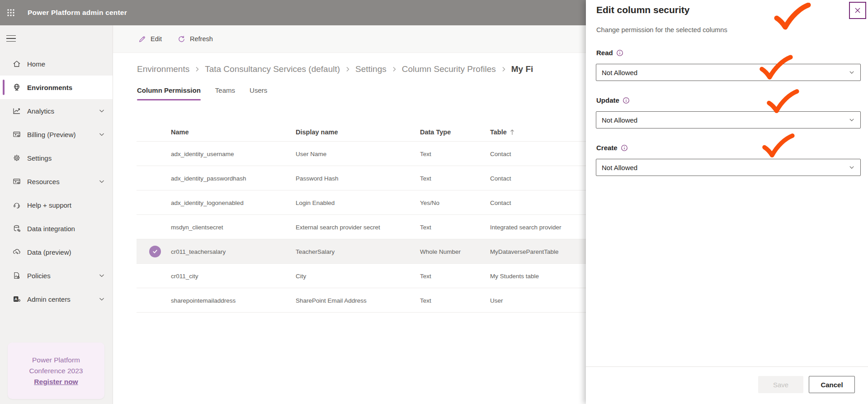 This screenshot has width=868, height=404. Describe the element at coordinates (362, 93) in the screenshot. I see `tab-bar: Column Permission Teams Users` at that location.